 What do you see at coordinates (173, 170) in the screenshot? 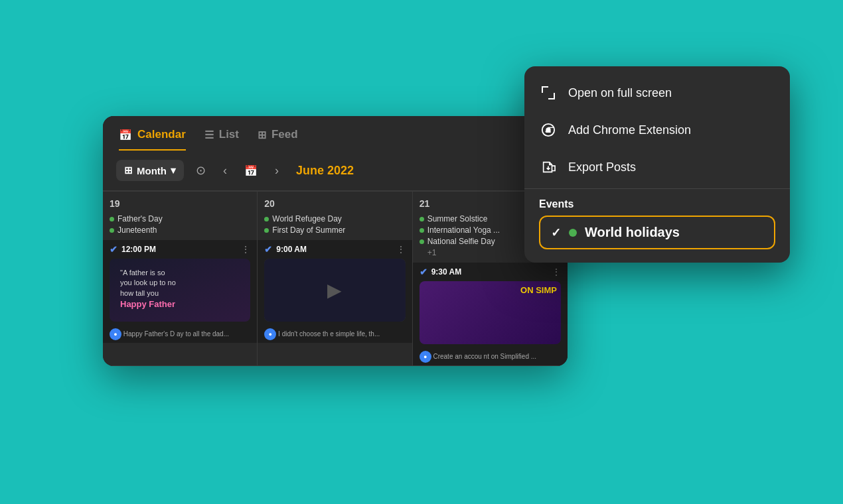
I see `chevron-down-icon: ▾` at bounding box center [173, 170].